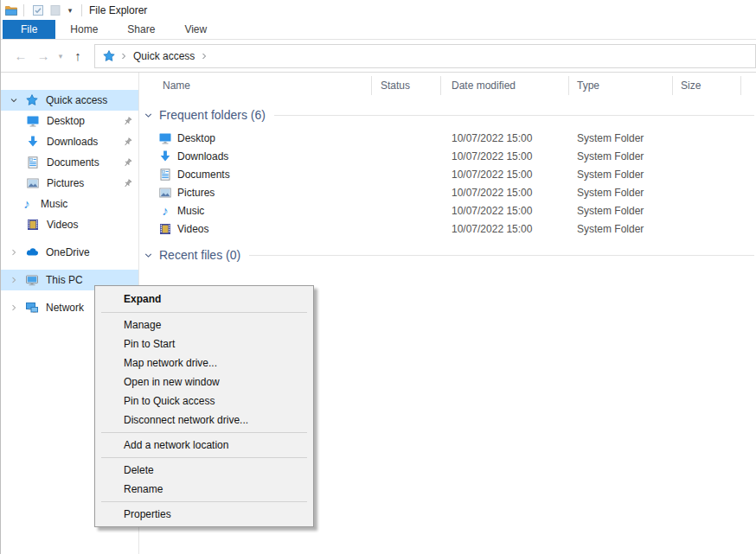  What do you see at coordinates (32, 308) in the screenshot?
I see `network-icon` at bounding box center [32, 308].